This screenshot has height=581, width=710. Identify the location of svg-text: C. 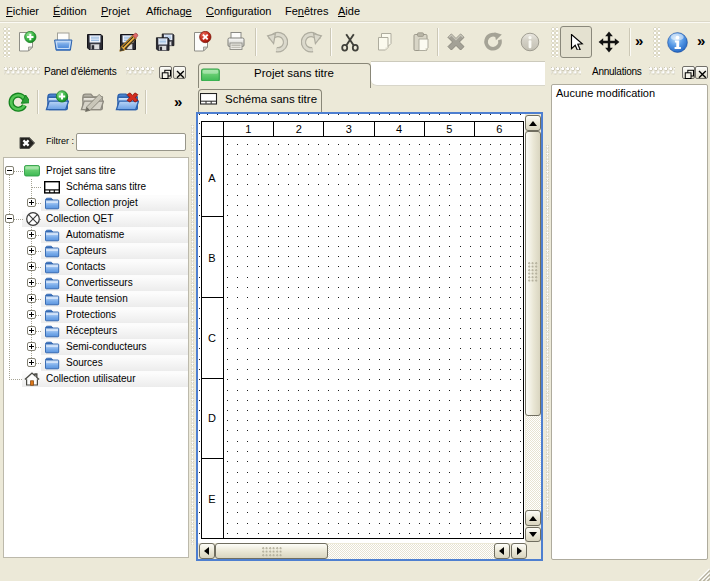
(212, 338).